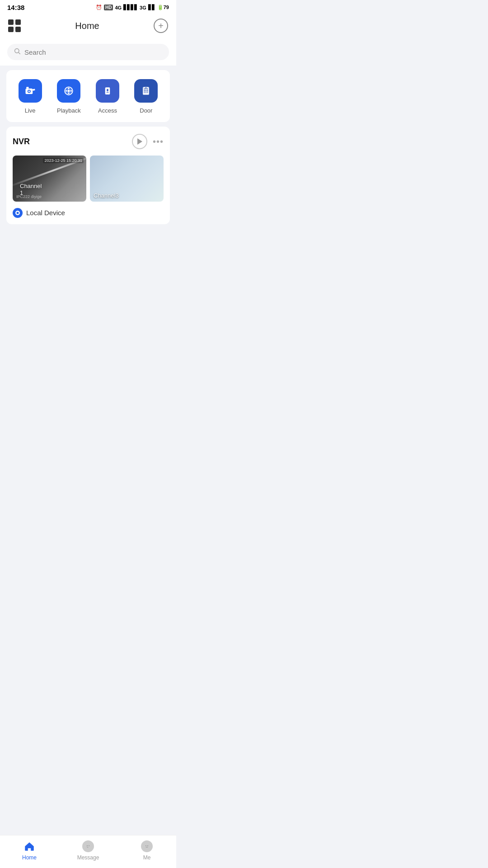  Describe the element at coordinates (46, 212) in the screenshot. I see `local-device-label: Local Device` at that location.